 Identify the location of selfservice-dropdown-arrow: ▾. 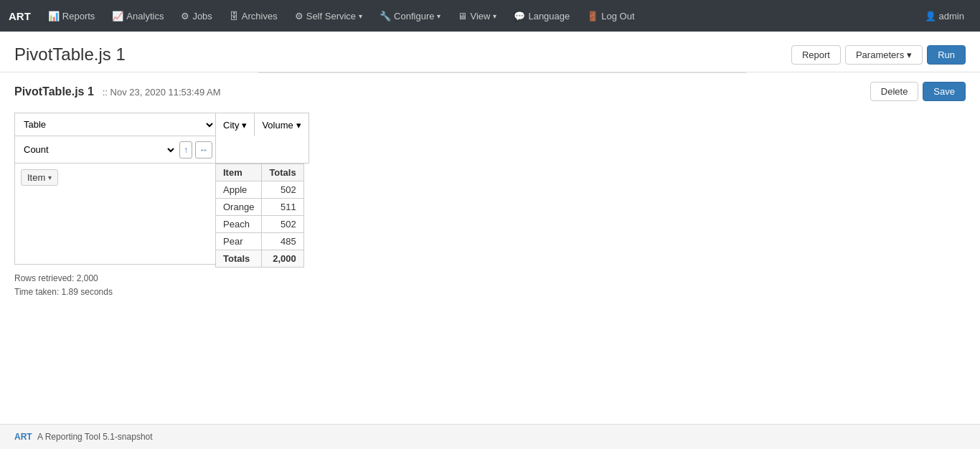
(360, 16).